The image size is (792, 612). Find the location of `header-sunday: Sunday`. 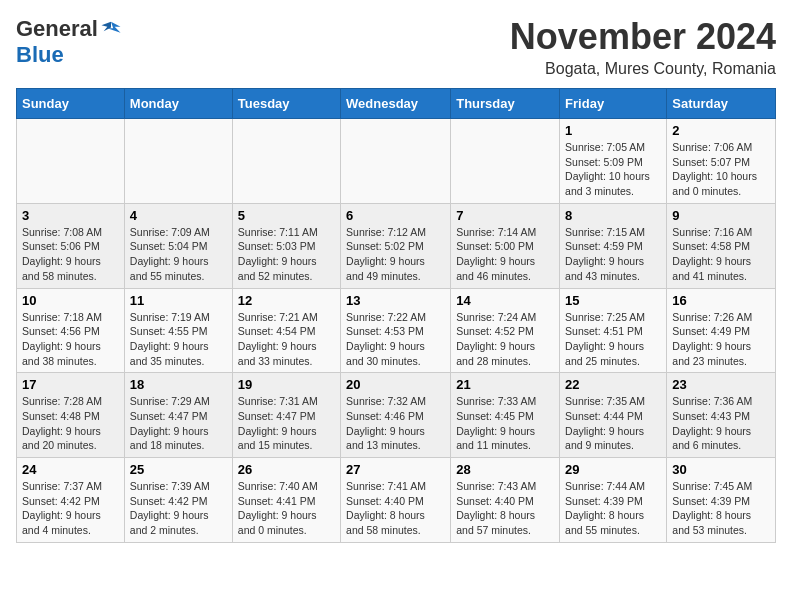

header-sunday: Sunday is located at coordinates (71, 104).